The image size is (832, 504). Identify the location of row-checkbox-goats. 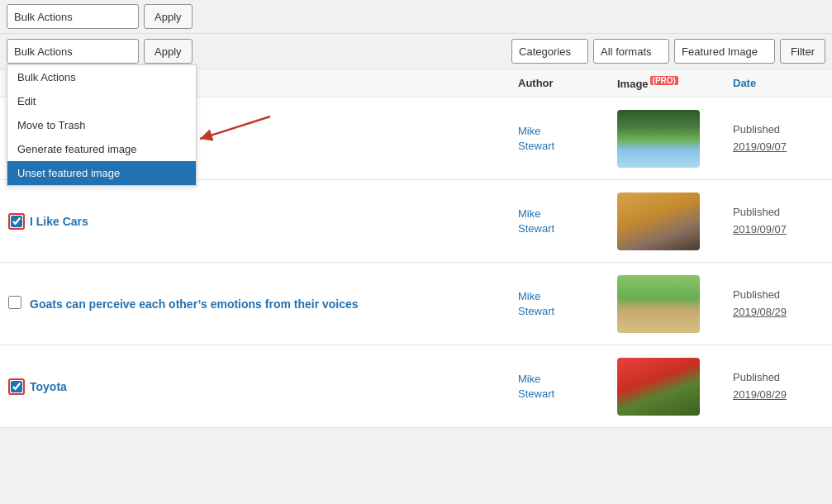
(19, 304).